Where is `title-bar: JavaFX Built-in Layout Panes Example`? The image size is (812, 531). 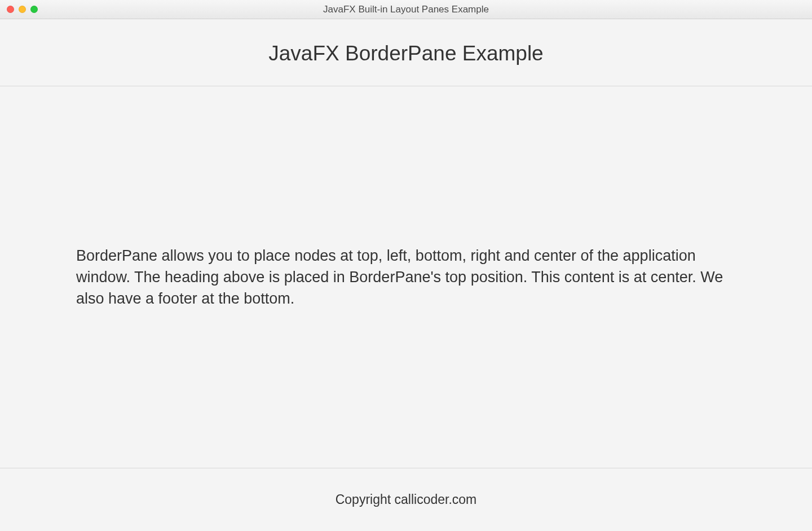 title-bar: JavaFX Built-in Layout Panes Example is located at coordinates (406, 10).